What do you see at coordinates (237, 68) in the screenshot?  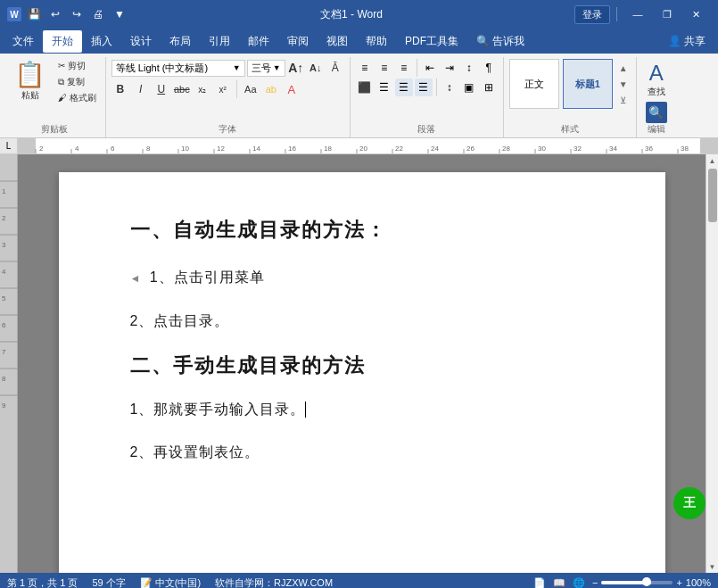 I see `font-name-arrow: ▼` at bounding box center [237, 68].